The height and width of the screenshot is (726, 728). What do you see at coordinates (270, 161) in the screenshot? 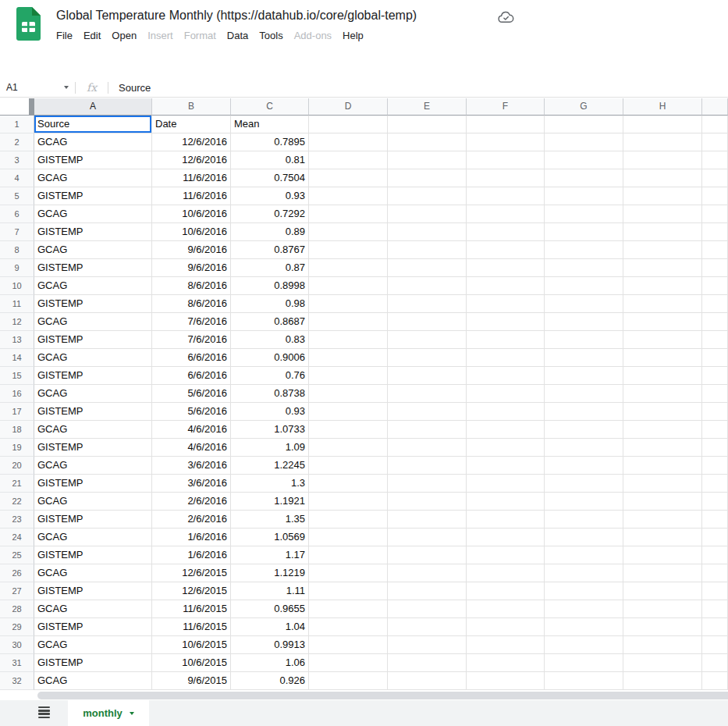
I see `cell-C3: 0.81` at bounding box center [270, 161].